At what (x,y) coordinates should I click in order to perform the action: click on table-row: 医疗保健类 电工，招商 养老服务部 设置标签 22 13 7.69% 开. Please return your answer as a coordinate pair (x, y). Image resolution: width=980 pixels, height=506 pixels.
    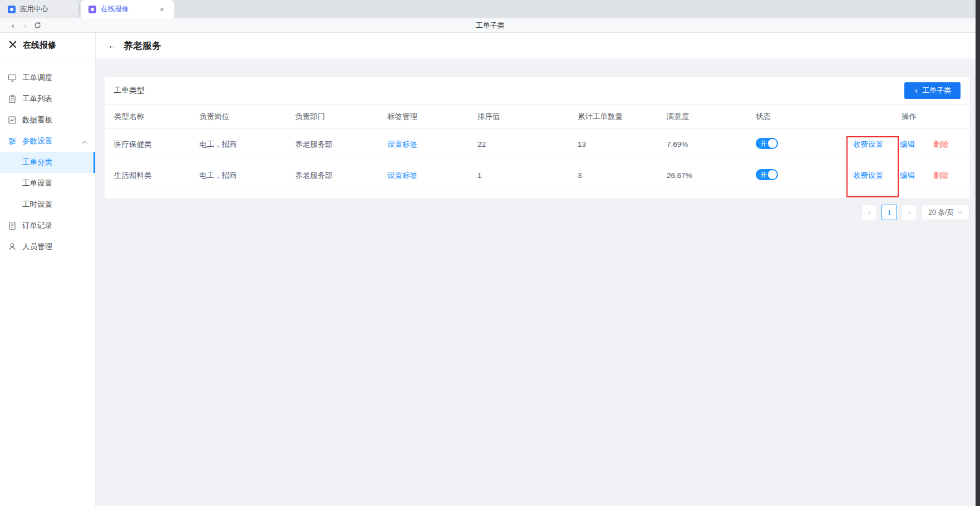
    Looking at the image, I should click on (537, 145).